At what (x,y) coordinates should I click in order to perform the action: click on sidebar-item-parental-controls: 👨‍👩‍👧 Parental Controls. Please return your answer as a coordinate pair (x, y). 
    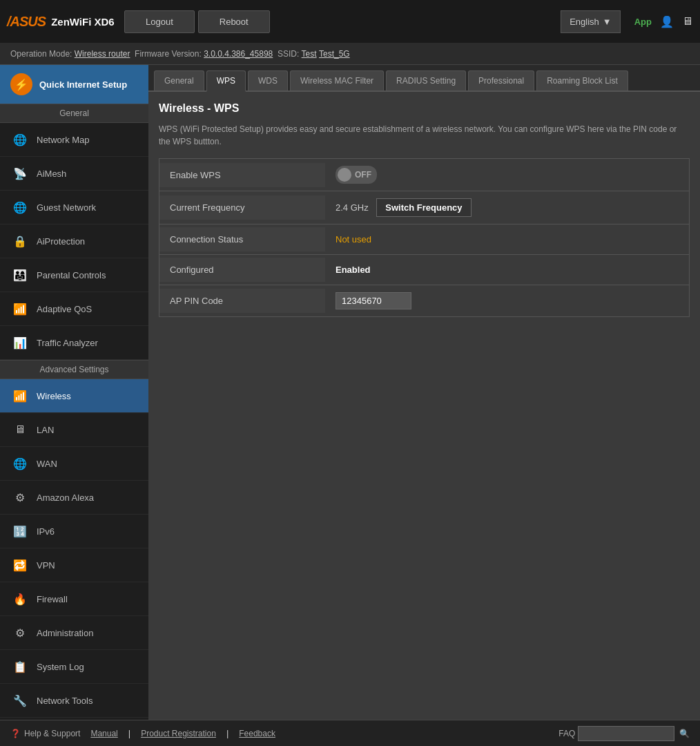
    Looking at the image, I should click on (75, 275).